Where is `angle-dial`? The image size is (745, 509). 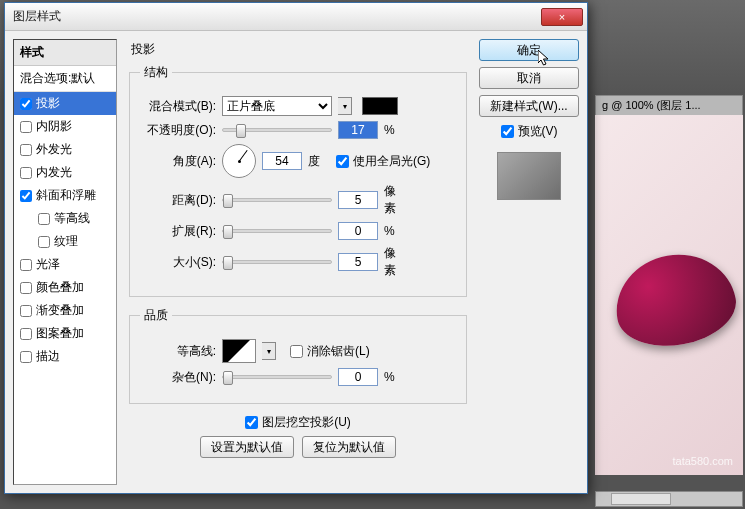 angle-dial is located at coordinates (239, 161).